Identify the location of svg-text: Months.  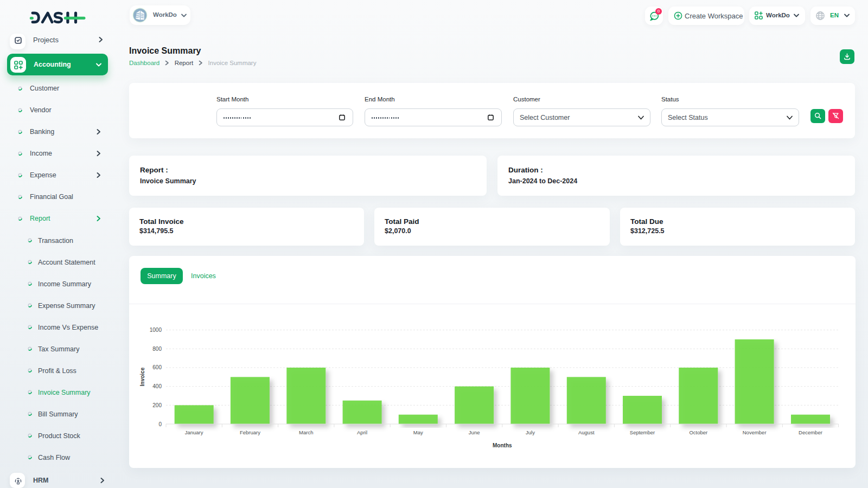
(502, 446).